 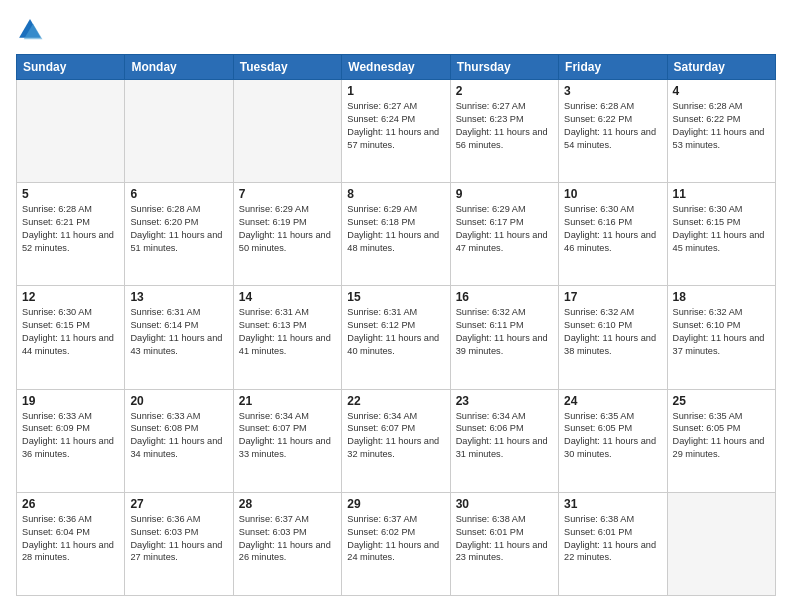 I want to click on day-number: 8, so click(x=396, y=194).